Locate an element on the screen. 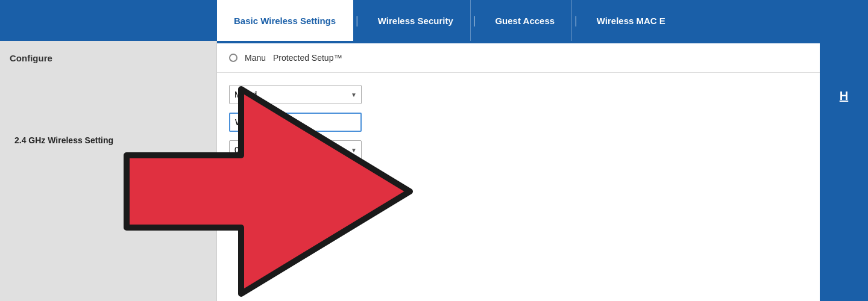 The height and width of the screenshot is (301, 868). help-link: H is located at coordinates (844, 96).